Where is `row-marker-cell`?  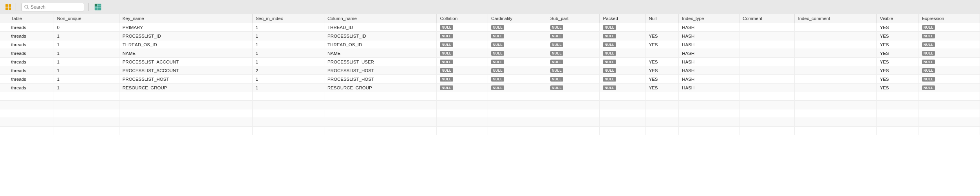
row-marker-cell is located at coordinates (4, 79).